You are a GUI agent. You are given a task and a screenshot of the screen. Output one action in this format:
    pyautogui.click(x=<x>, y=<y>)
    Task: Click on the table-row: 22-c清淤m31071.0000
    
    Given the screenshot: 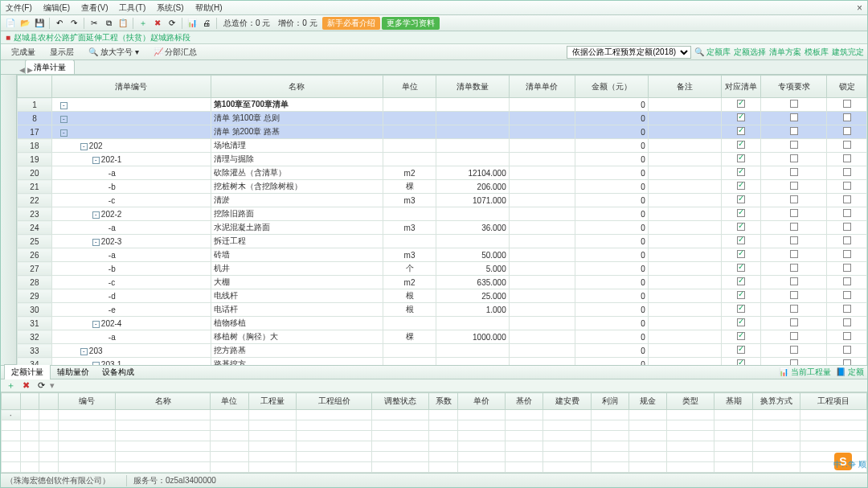 What is the action you would take?
    pyautogui.click(x=442, y=201)
    